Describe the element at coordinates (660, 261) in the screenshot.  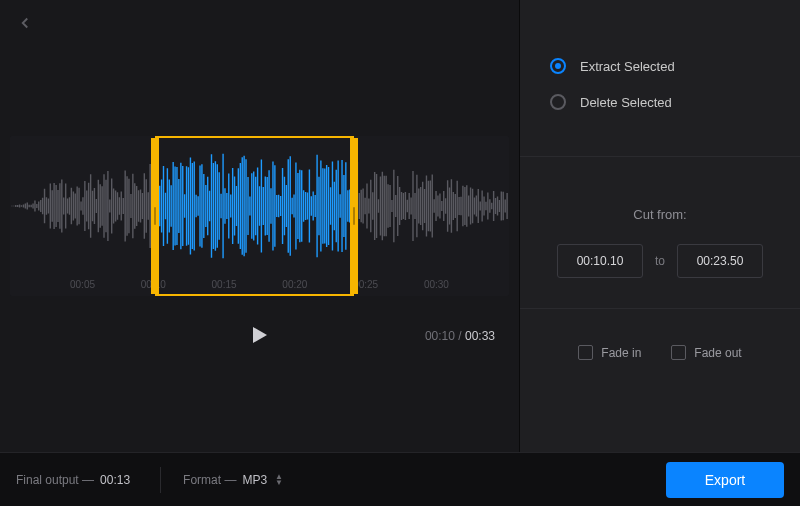
I see `to-label: to` at that location.